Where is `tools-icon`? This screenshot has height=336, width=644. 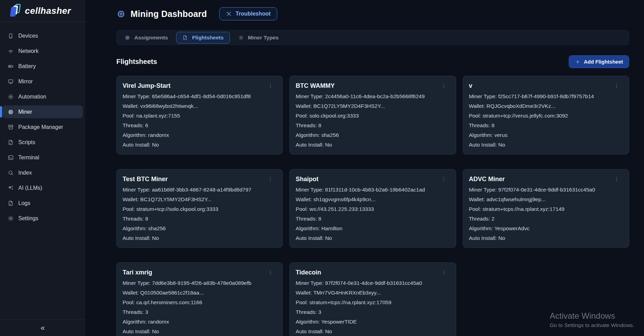
tools-icon is located at coordinates (229, 14).